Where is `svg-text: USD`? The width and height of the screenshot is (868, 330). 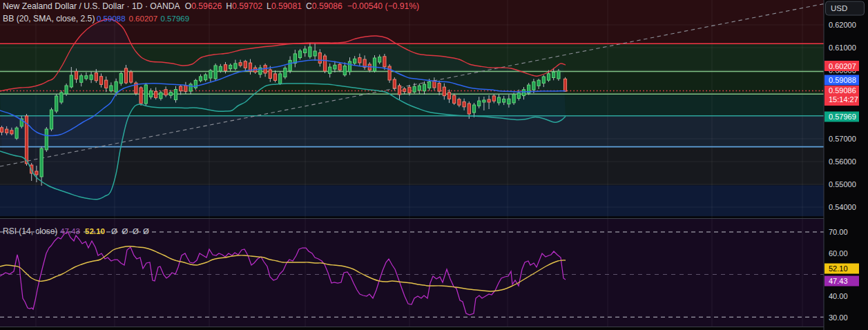 svg-text: USD is located at coordinates (839, 8).